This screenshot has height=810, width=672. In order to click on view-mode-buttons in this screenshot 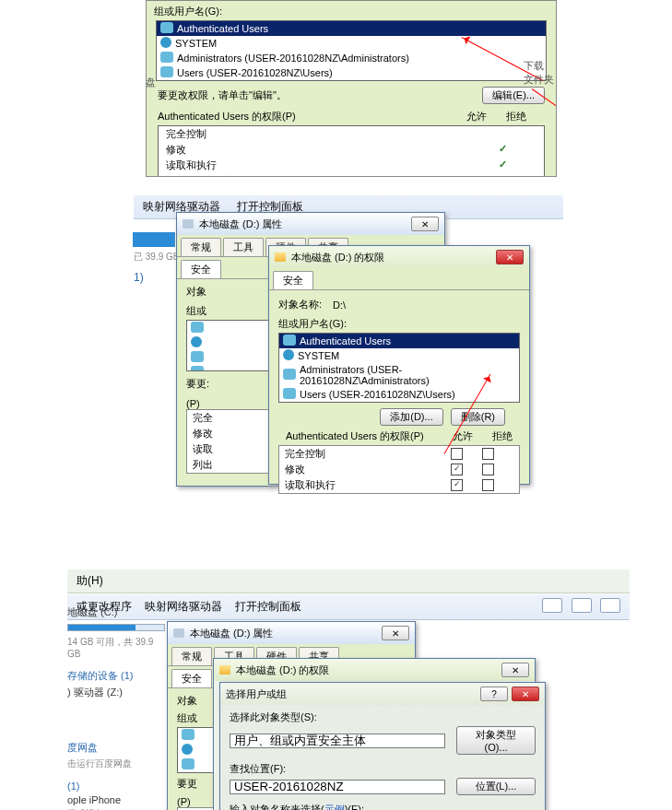, I will do `click(579, 606)`.